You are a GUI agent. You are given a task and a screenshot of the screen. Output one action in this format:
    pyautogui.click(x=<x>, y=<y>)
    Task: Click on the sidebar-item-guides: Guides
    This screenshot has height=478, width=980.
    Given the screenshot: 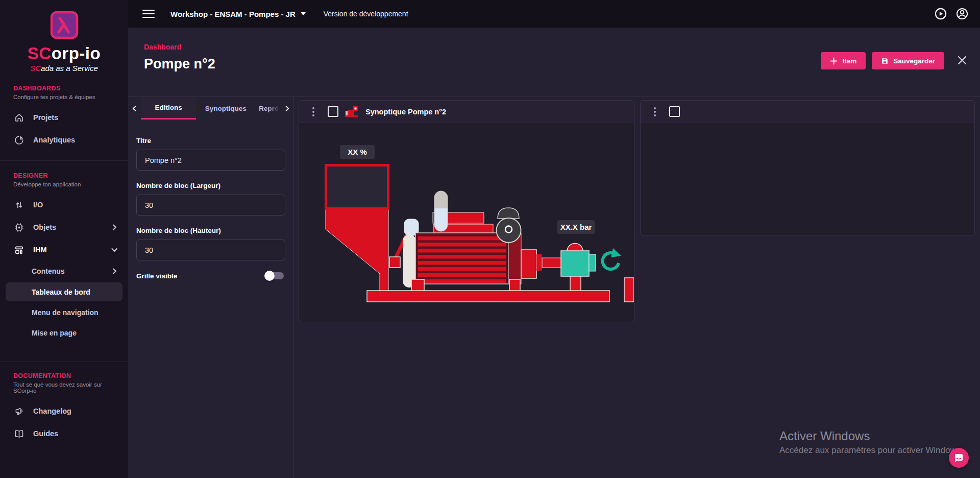 What is the action you would take?
    pyautogui.click(x=64, y=434)
    